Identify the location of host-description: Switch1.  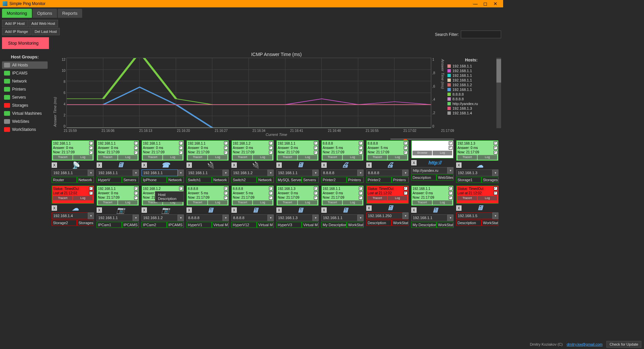
(199, 180).